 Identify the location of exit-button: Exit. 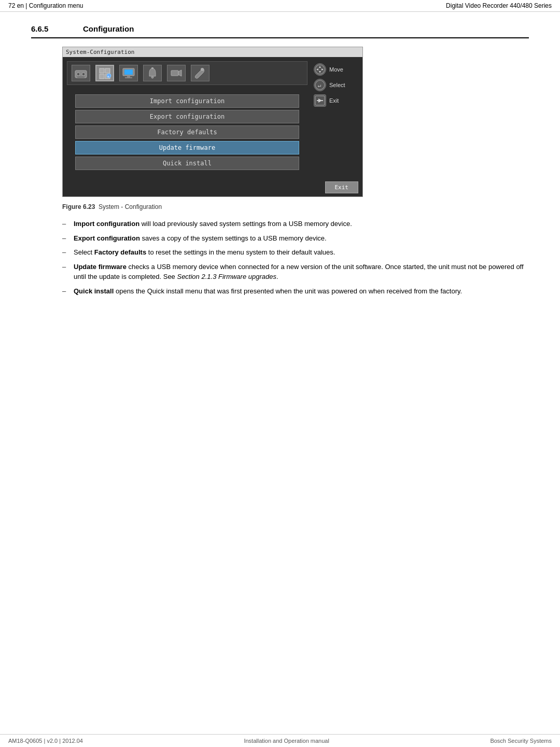
(342, 188).